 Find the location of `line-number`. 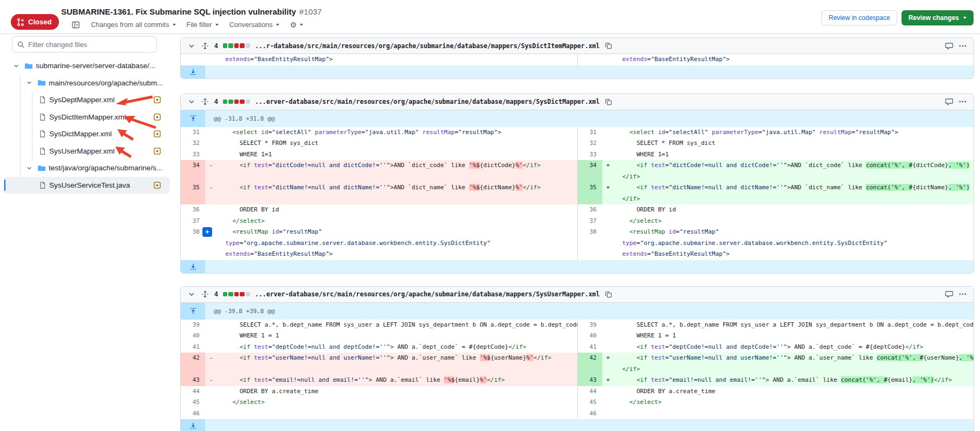

line-number is located at coordinates (590, 59).